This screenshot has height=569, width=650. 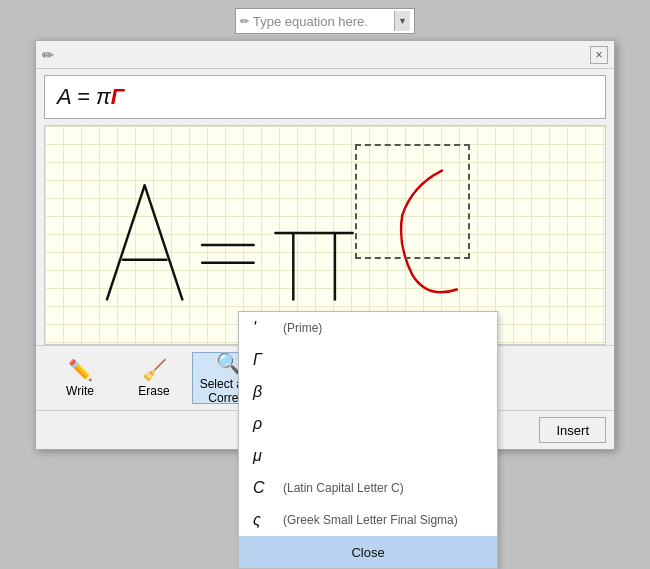 I want to click on correction-item-beta: β, so click(x=368, y=392).